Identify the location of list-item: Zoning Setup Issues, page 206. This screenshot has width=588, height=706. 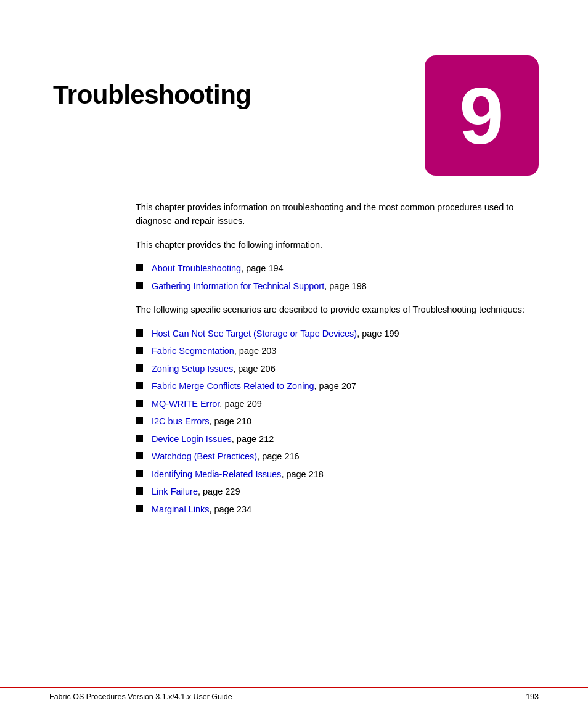
(337, 369).